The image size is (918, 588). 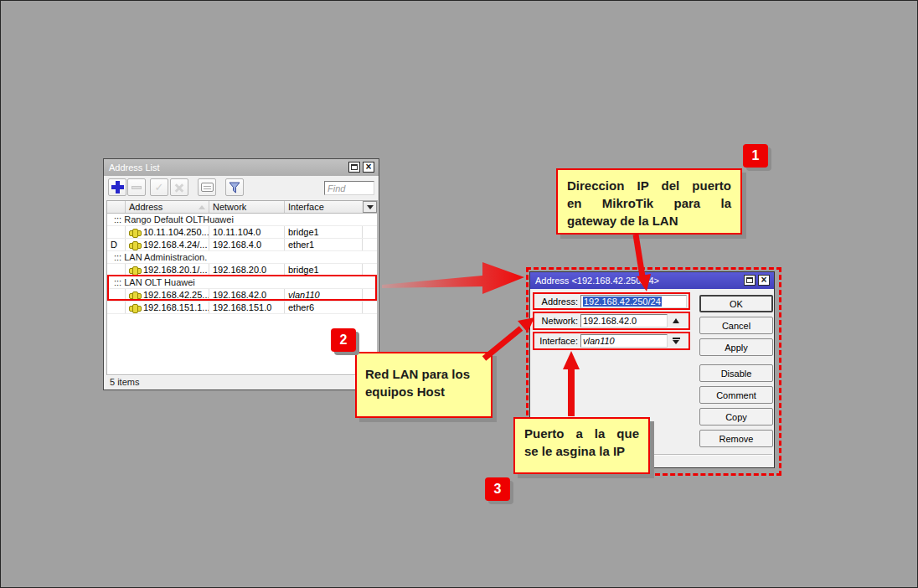 I want to click on network-input: 192.168.42.0, so click(x=624, y=321).